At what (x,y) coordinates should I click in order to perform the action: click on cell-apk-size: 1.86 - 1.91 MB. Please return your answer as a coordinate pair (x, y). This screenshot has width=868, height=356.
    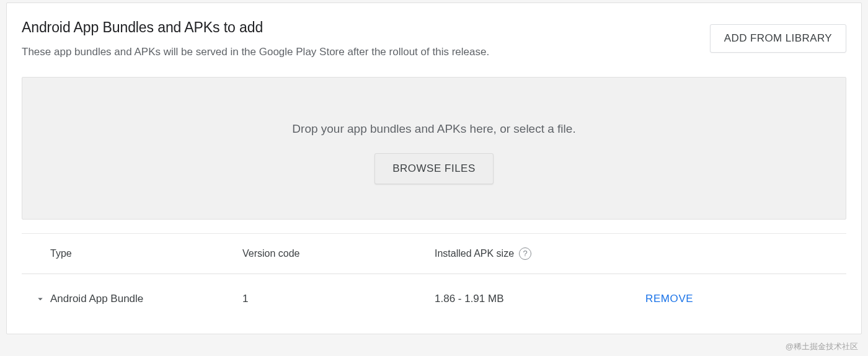
    Looking at the image, I should click on (540, 299).